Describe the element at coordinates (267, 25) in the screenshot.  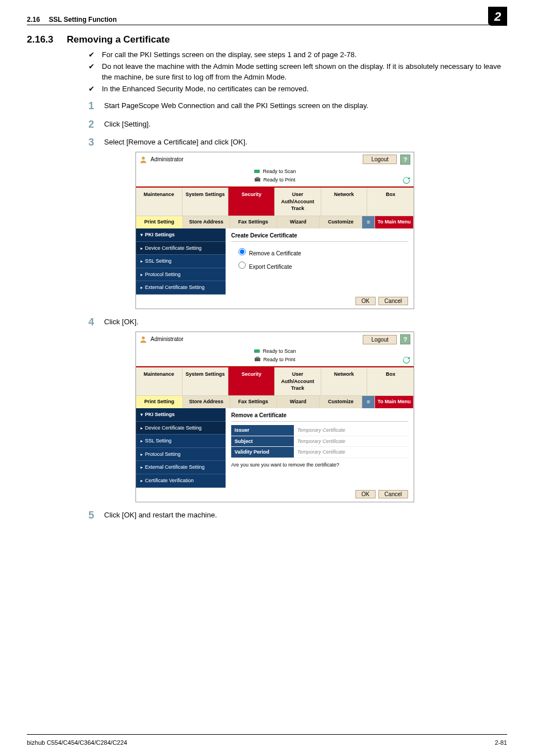
I see `divider` at that location.